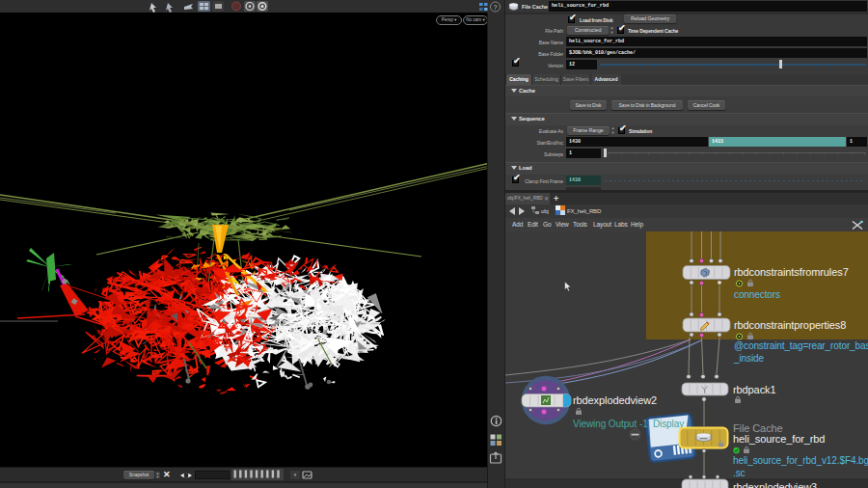  Describe the element at coordinates (800, 461) in the screenshot. I see `svg-text:heli_source_for_rbd_v12.$F4.bg: heli_source_for_rbd_v12.$F4.bgeo` at that location.